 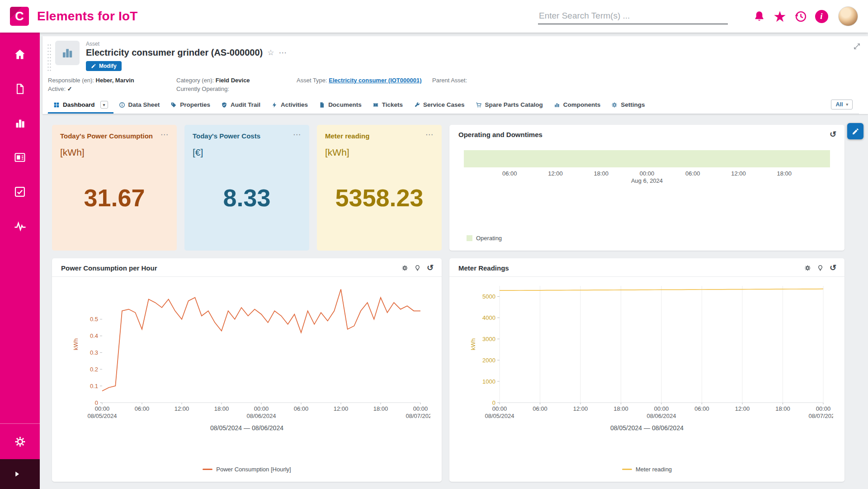 I want to click on tab-activities: Activities, so click(x=289, y=105).